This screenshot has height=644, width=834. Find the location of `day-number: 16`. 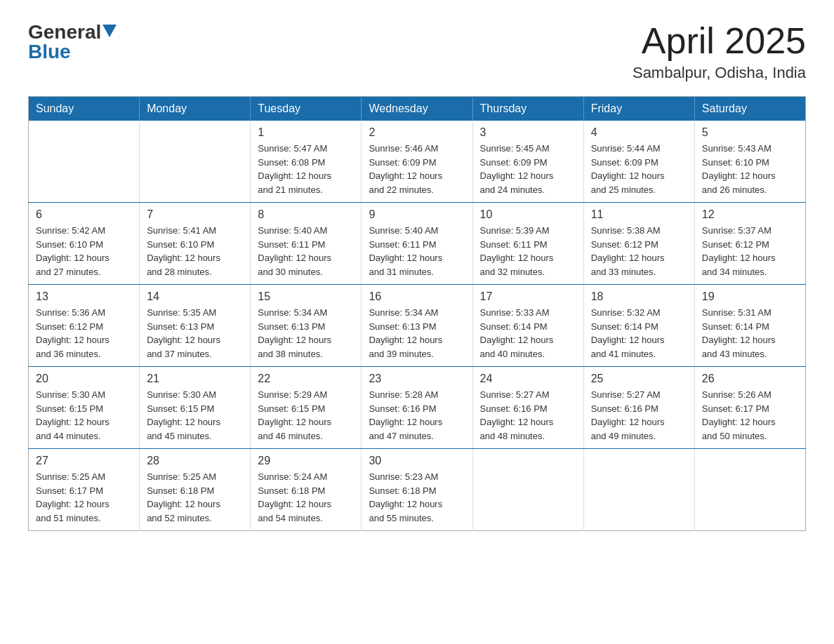

day-number: 16 is located at coordinates (417, 297).